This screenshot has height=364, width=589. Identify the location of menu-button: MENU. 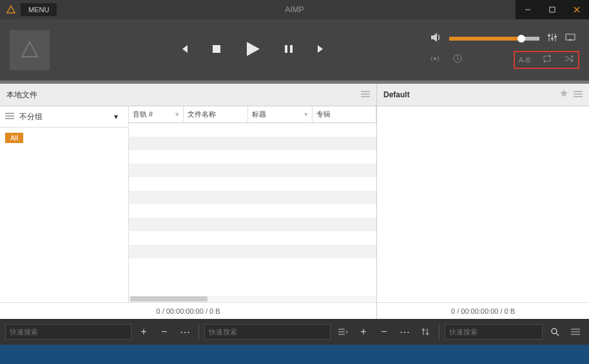
(39, 10).